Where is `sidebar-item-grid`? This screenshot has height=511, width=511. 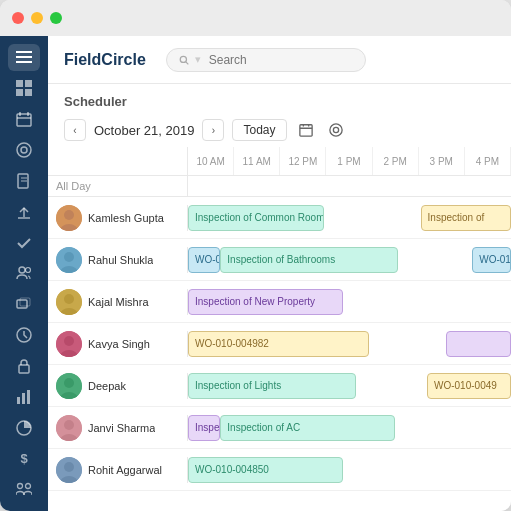 sidebar-item-grid is located at coordinates (24, 88).